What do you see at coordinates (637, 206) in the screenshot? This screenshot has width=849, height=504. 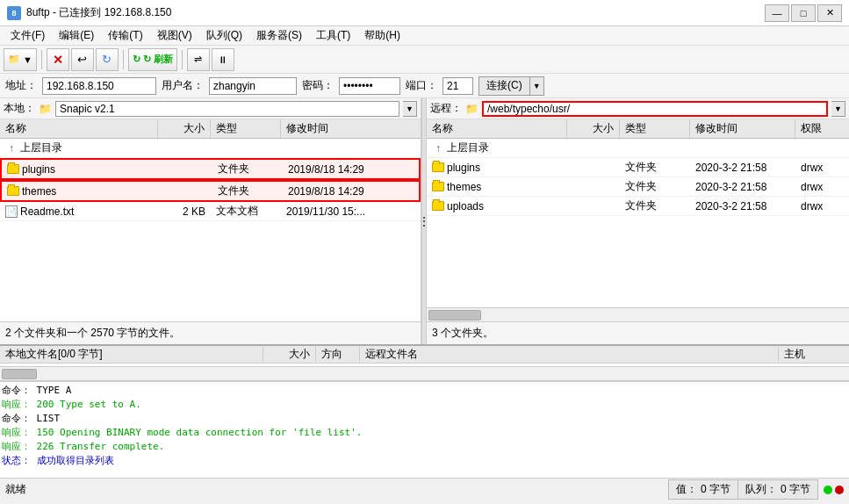 I see `remote-row-uploads: uploads 文件夹 2020-3-2 21:58 drwx` at bounding box center [637, 206].